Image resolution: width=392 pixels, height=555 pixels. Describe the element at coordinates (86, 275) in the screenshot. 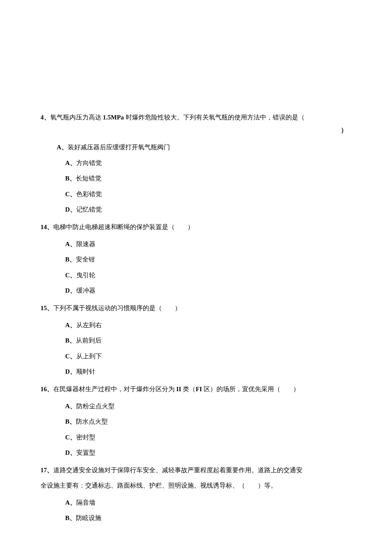

I see `option-text: 曳引轮` at that location.